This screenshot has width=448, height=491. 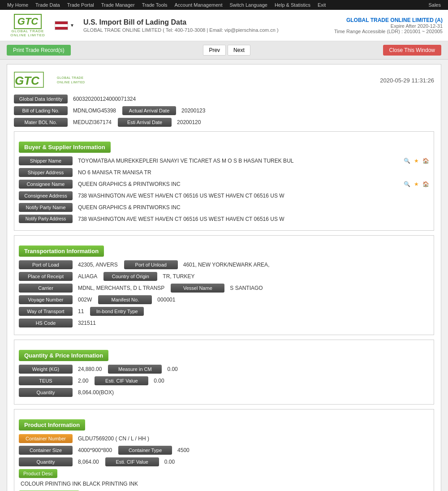 What do you see at coordinates (64, 356) in the screenshot?
I see `quantity-price-title: Quantity & Price Information` at bounding box center [64, 356].